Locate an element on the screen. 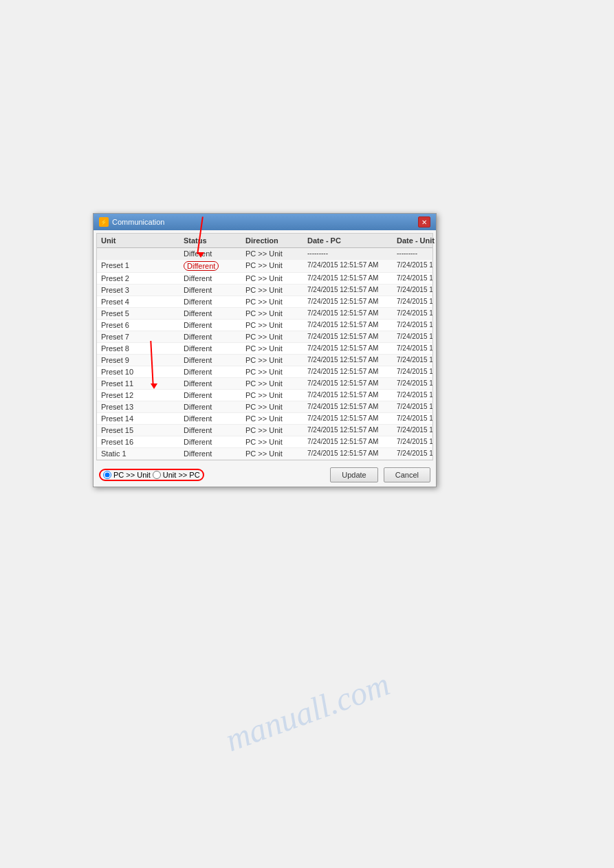 The width and height of the screenshot is (614, 868). table-row: Preset 15DifferentPC >> Unit7/24/2015 12… is located at coordinates (265, 430).